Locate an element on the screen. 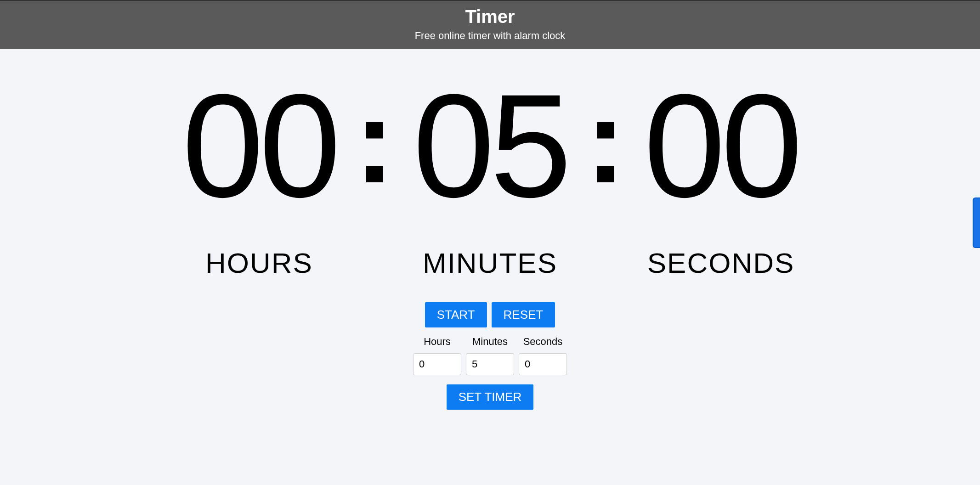 The image size is (980, 485). hours-value: 00 is located at coordinates (259, 146).